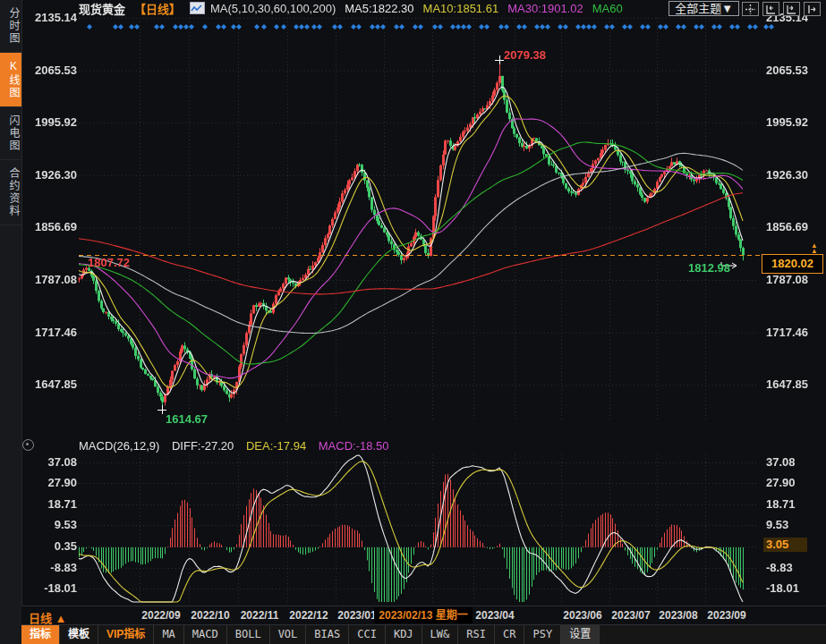 Image resolution: width=826 pixels, height=644 pixels. I want to click on indicator-tab-BIAS: BIAS, so click(328, 635).